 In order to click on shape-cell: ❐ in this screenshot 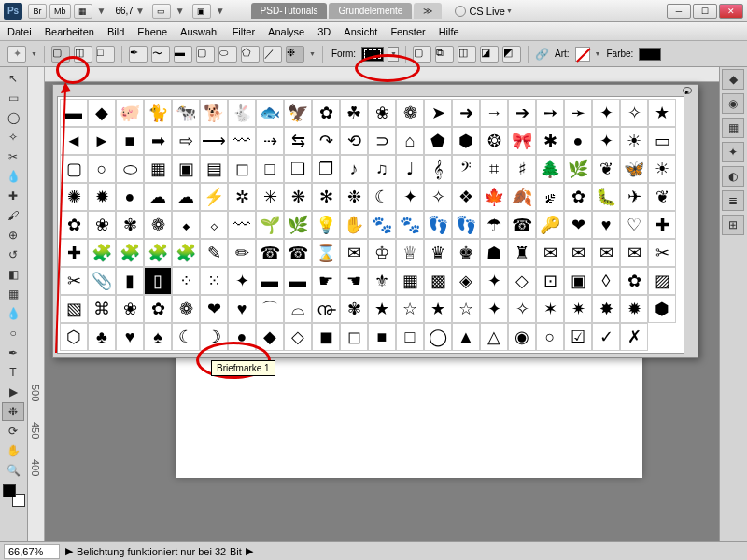, I will do `click(326, 169)`.